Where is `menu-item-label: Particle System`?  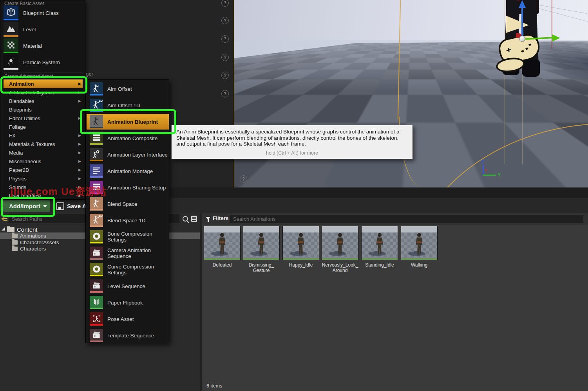
menu-item-label: Particle System is located at coordinates (42, 63).